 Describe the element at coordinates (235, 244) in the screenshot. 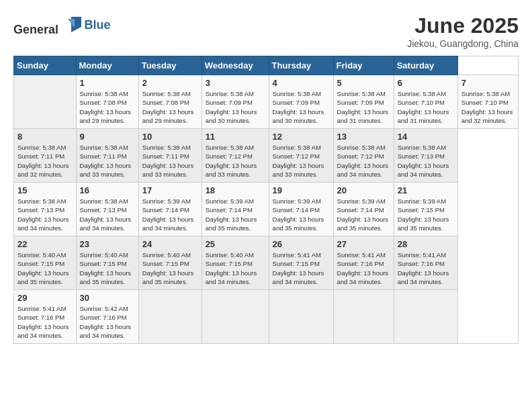

I see `day-number: 25` at that location.